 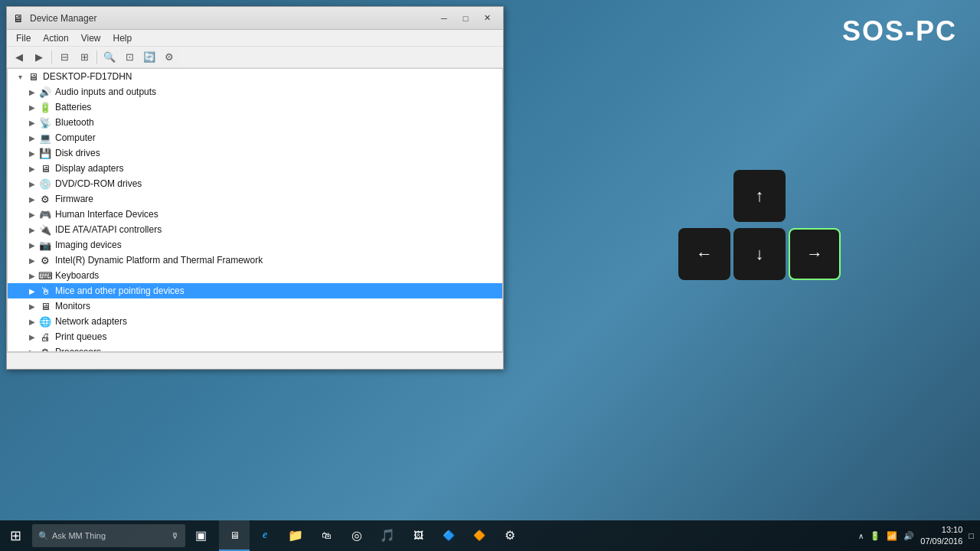 I want to click on menu-help: Help, so click(x=122, y=38).